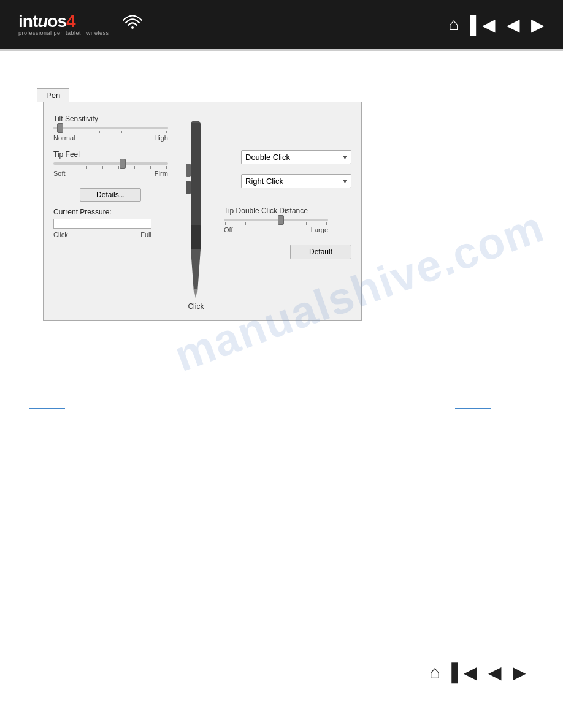 The width and height of the screenshot is (563, 728). I want to click on upper-button-dropdown: Double Click Right Click Click Pan/Scrol…, so click(296, 157).